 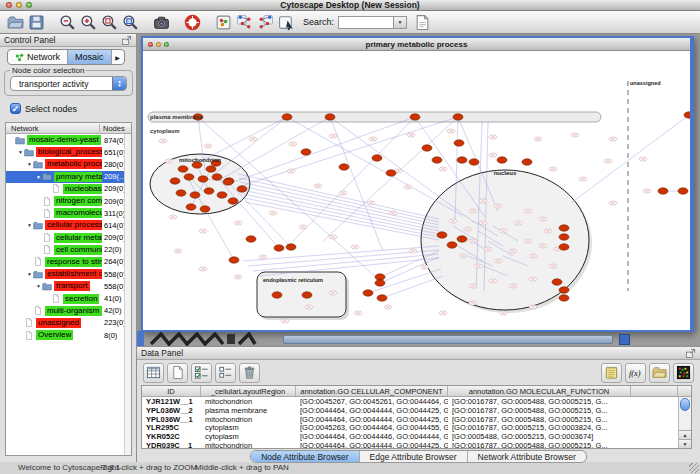 I want to click on scroll-up-icon: ▲, so click(x=685, y=434).